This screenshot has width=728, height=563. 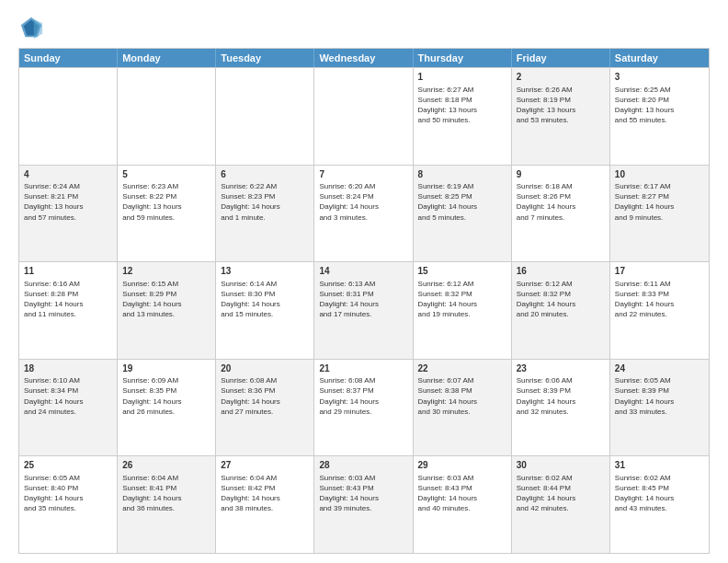 What do you see at coordinates (68, 408) in the screenshot?
I see `calendar-cell: 18Sunrise: 6:10 AM Sunset: 8:34 PM Dayli…` at bounding box center [68, 408].